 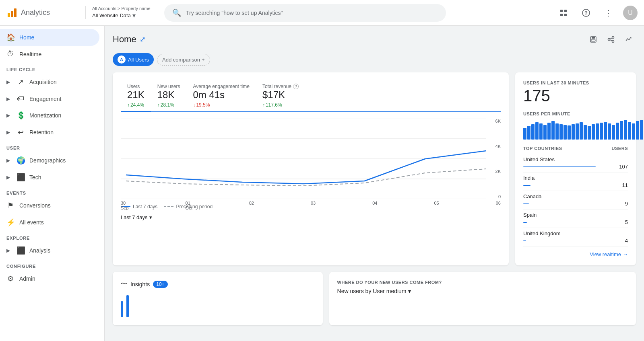 What do you see at coordinates (630, 13) in the screenshot?
I see `avatar-initial: U` at bounding box center [630, 13].